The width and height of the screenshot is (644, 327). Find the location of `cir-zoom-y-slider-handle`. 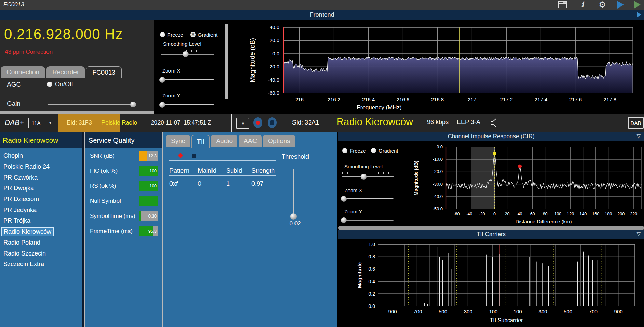

cir-zoom-y-slider-handle is located at coordinates (344, 220).